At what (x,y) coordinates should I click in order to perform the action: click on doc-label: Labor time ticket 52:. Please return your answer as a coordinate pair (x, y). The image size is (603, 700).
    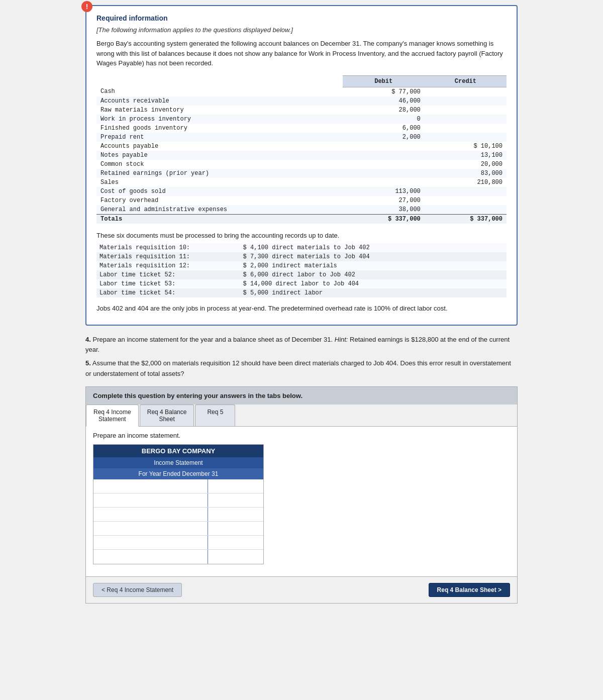
    Looking at the image, I should click on (168, 275).